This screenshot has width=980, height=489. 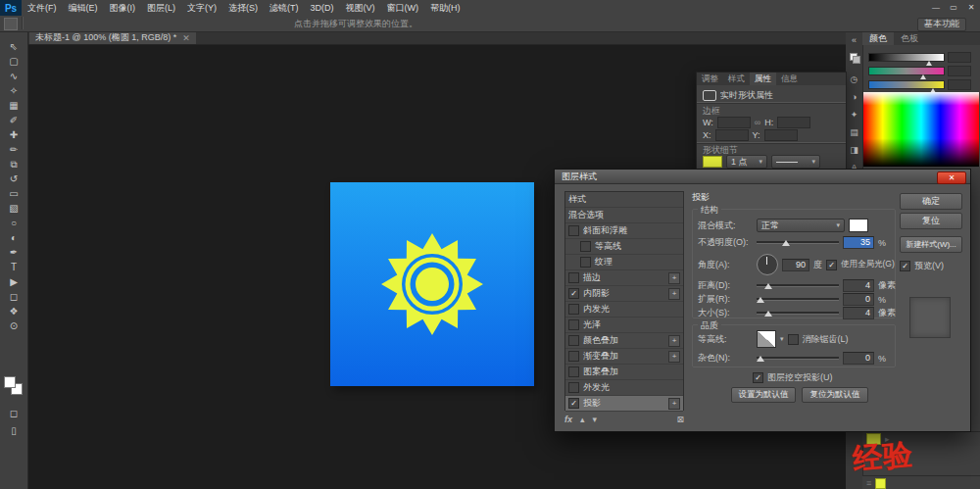 I want to click on mini-swatch-icon, so click(x=855, y=57).